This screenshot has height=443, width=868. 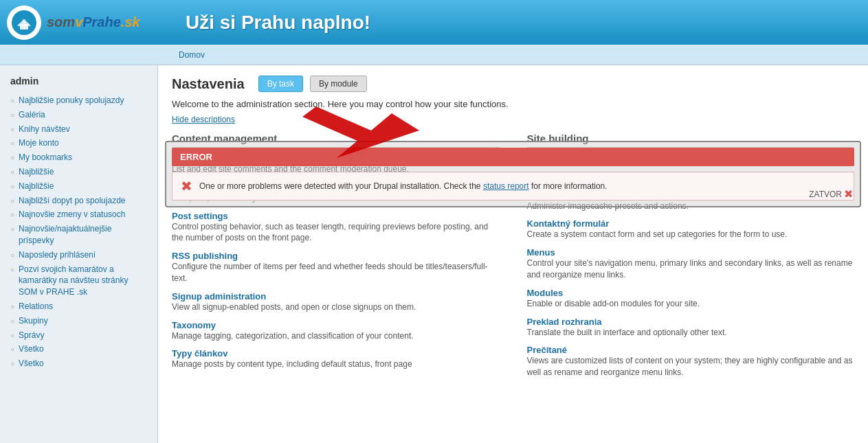 I want to click on cm-desc-5: Manage tagging, categorization, and clas…, so click(x=335, y=337).